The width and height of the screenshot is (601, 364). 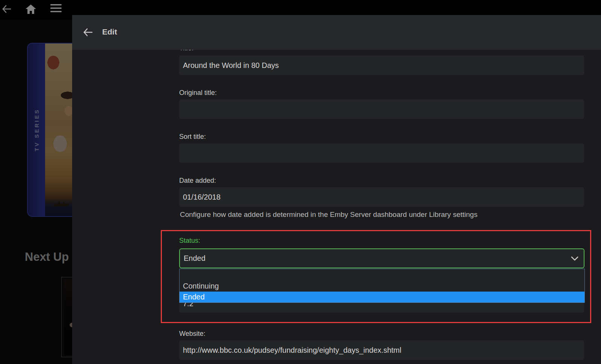 What do you see at coordinates (195, 258) in the screenshot?
I see `status-selected-value: Ended` at bounding box center [195, 258].